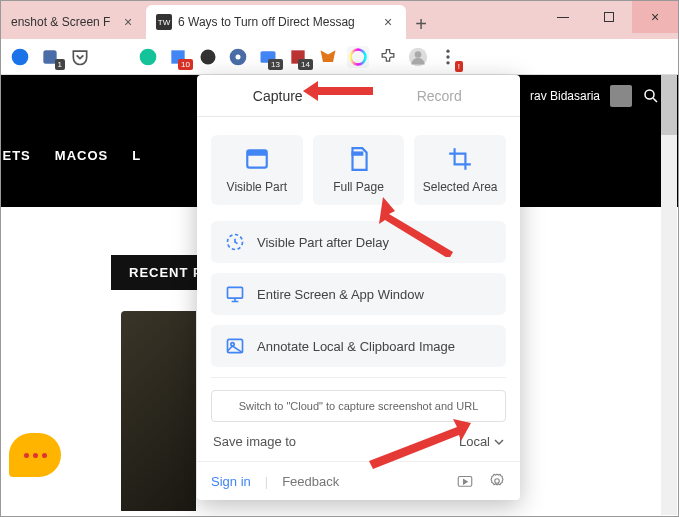 The width and height of the screenshot is (679, 517). Describe the element at coordinates (178, 57) in the screenshot. I see `extension-icon: 10` at that location.